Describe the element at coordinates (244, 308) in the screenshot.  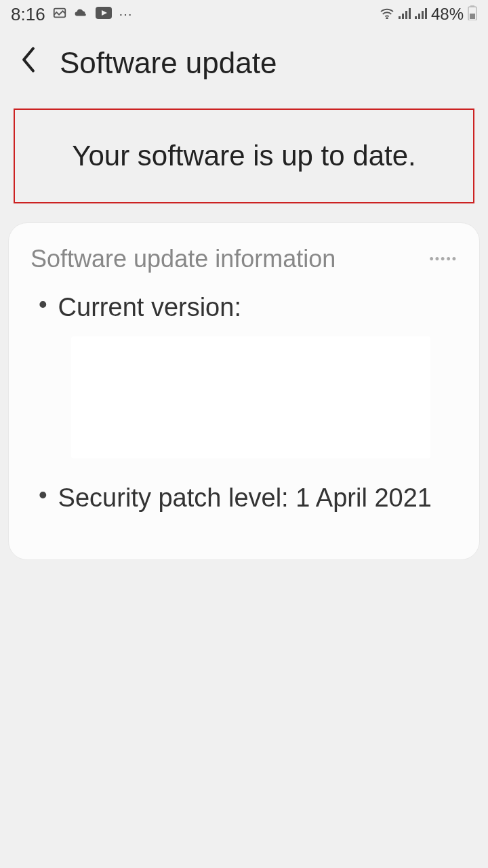
I see `list-item: • Current version:` at that location.